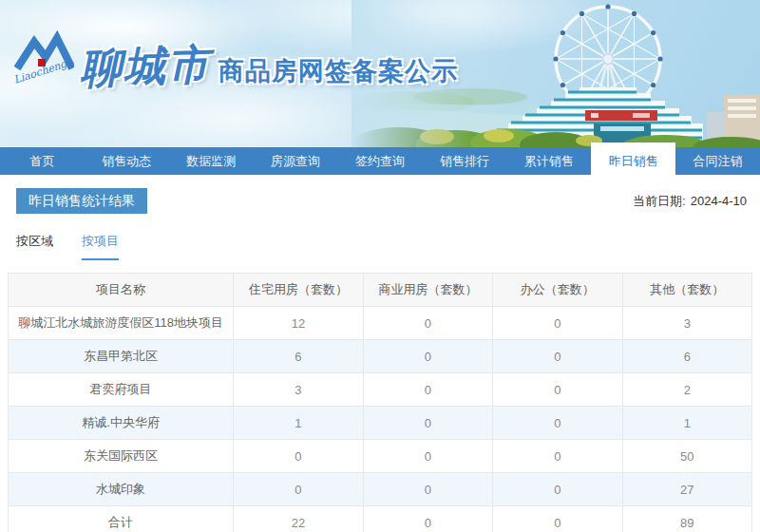  I want to click on table-header-row: 项目名称 住宅用房（套数） 商业用房（套数） 办公（套数） 其他（套数）, so click(380, 291).